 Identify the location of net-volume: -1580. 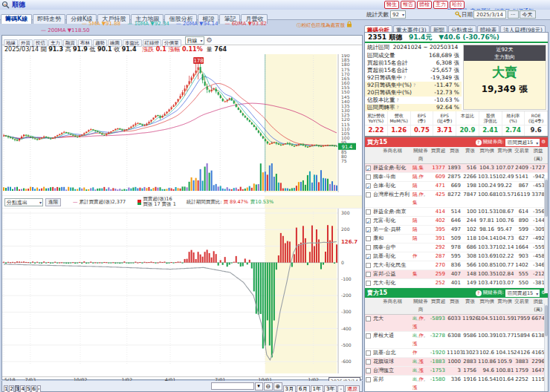
(439, 384).